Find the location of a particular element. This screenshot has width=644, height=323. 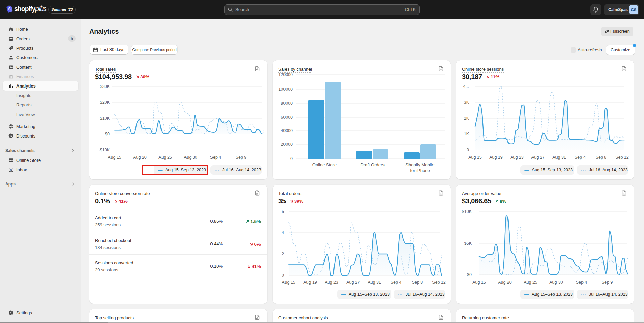

svg-text: 3K is located at coordinates (467, 102).